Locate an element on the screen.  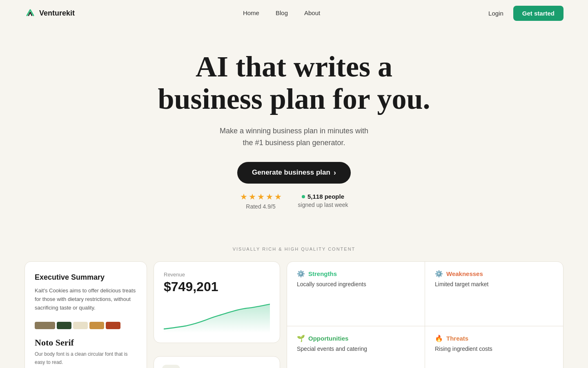
opportunities-icon: 🌱 is located at coordinates (301, 339).